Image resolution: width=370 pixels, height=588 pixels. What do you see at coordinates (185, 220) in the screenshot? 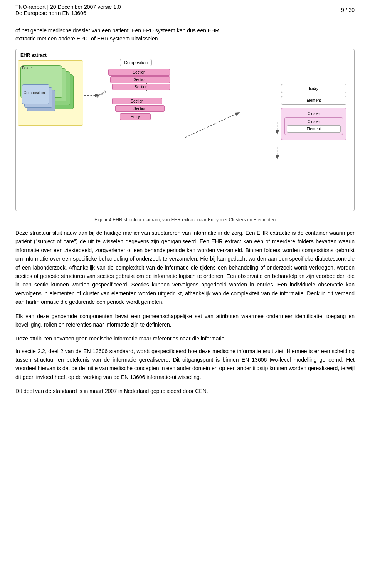
I see `figure-caption: Figuur 4 EHR structuur diagram; van EHR …` at bounding box center [185, 220].